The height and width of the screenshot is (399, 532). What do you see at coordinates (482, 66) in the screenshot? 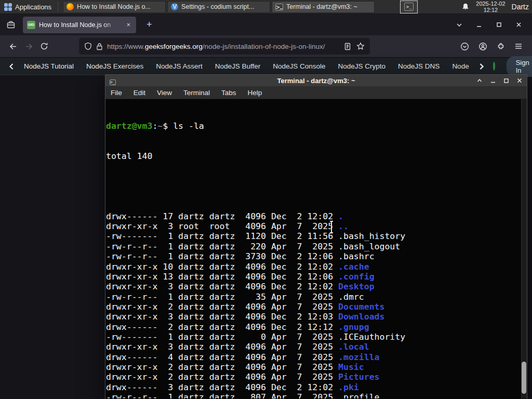
I see `nav-scroll-right-button` at bounding box center [482, 66].